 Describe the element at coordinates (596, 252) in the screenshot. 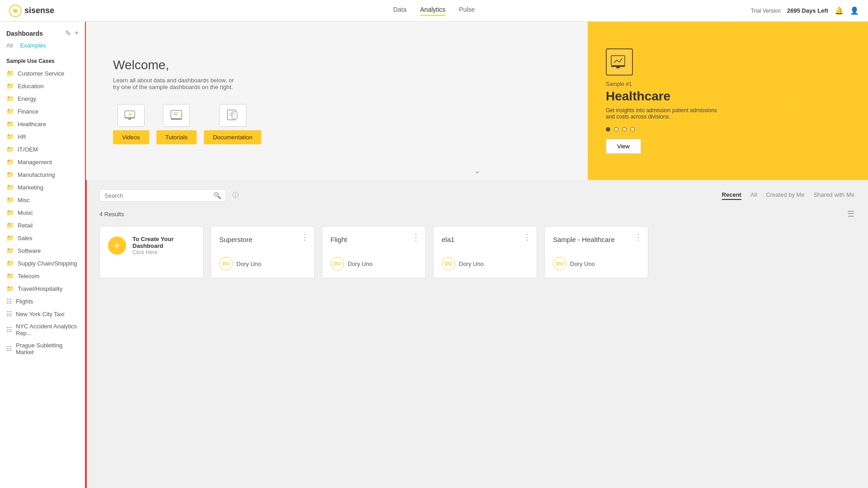

I see `dashboard-card-healthcare: ⋮ Sample - Healthcare DU Dory Uno` at that location.